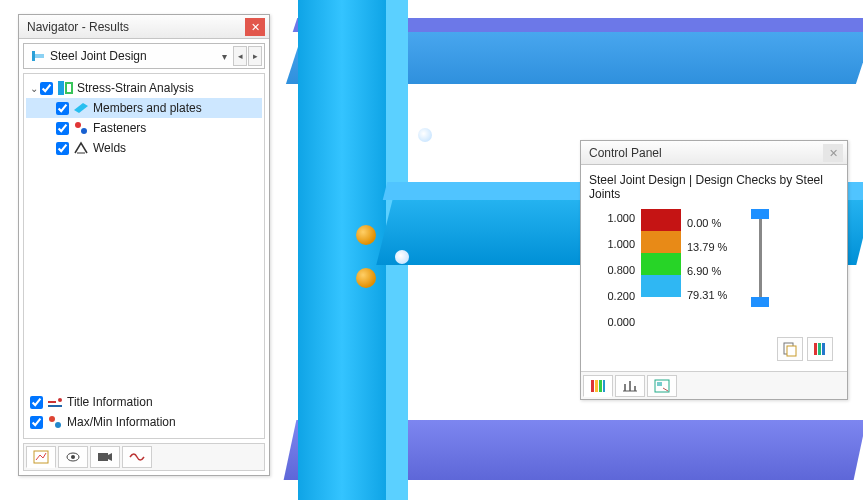 The width and height of the screenshot is (863, 500). What do you see at coordinates (761, 259) in the screenshot?
I see `range-slider` at bounding box center [761, 259].